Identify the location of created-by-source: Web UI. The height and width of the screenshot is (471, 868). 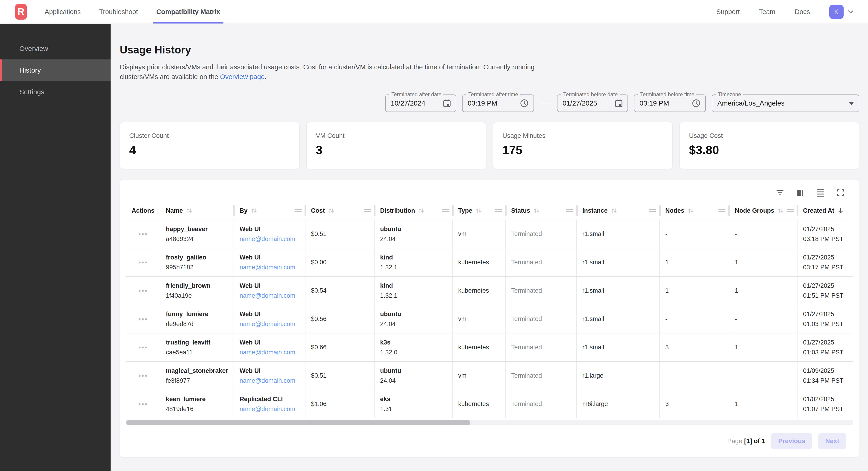
(272, 286).